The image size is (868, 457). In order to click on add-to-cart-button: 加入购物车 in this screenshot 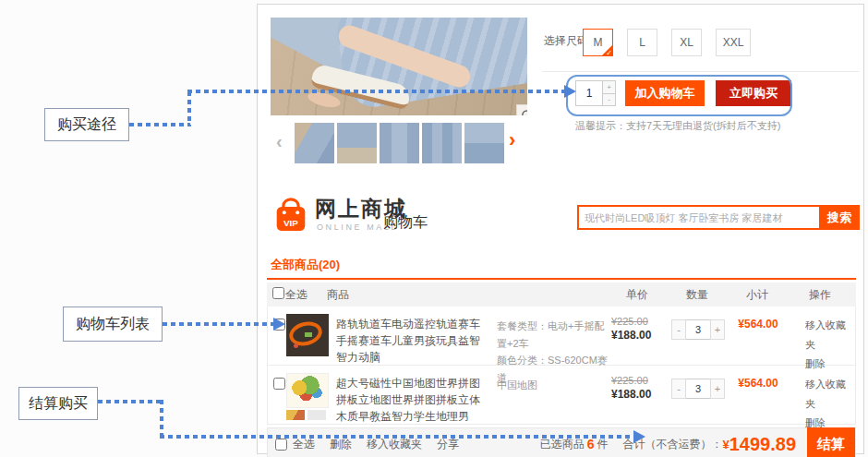, I will do `click(665, 93)`.